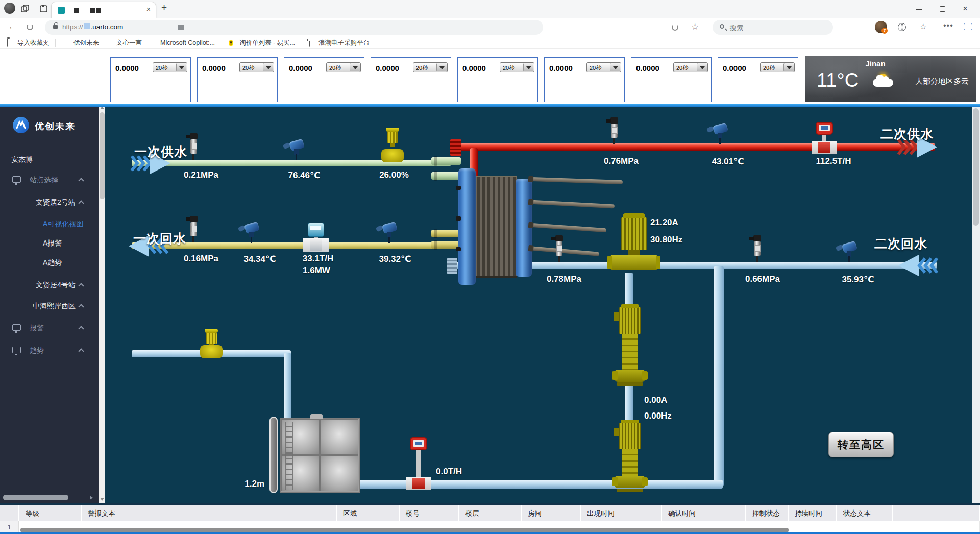 The image size is (980, 534). I want to click on account-avatar: 7, so click(881, 27).